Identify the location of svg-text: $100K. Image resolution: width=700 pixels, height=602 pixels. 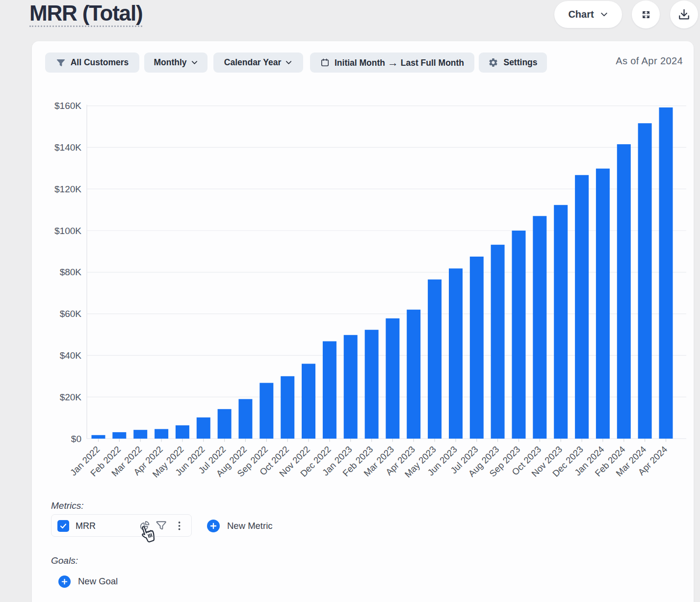
(68, 231).